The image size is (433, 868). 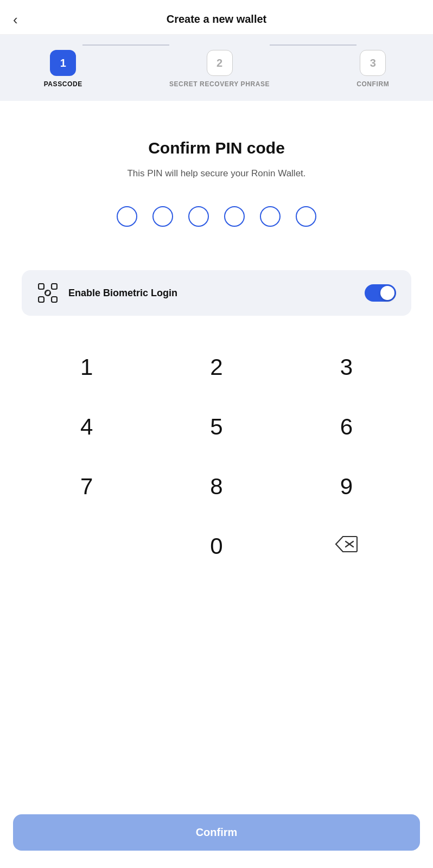 I want to click on numpad-key-empty, so click(x=87, y=546).